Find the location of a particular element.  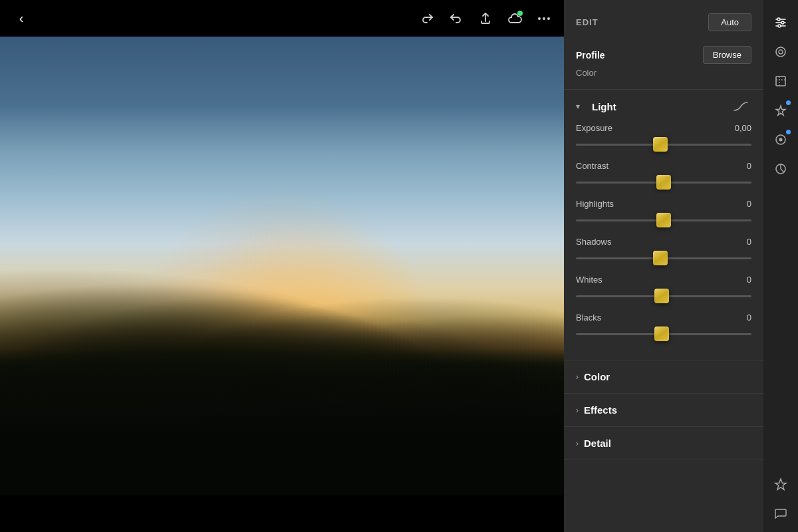

top-bar: ‹ is located at coordinates (282, 19).